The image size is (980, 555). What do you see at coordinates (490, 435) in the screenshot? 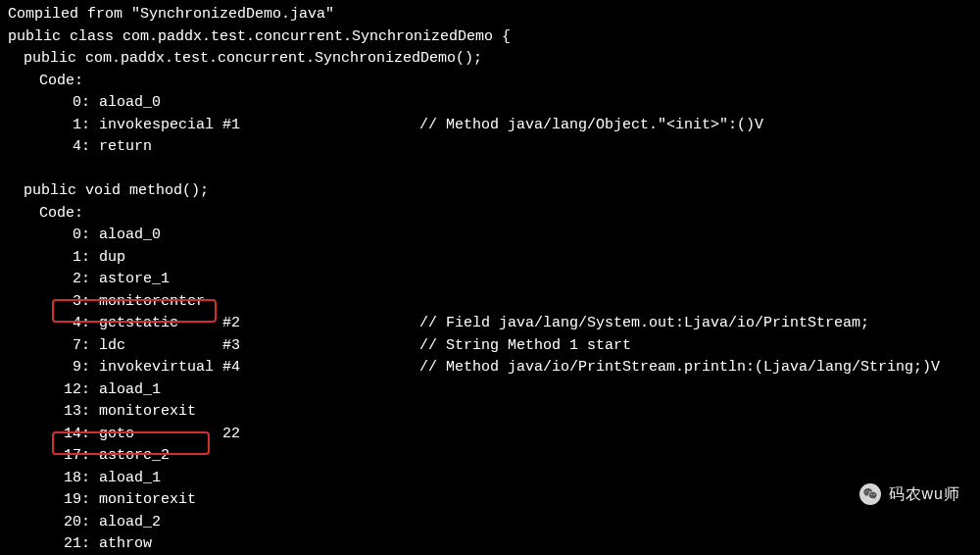
I see `bytecode-instruction: 14: goto 22` at bounding box center [490, 435].